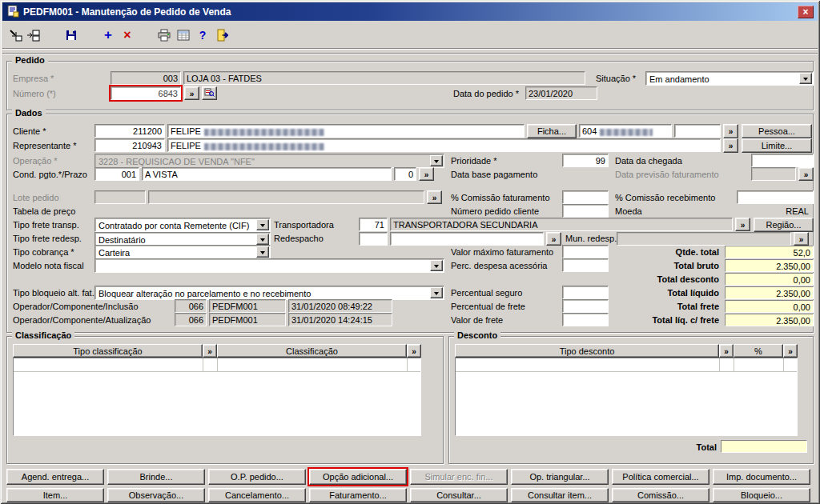 The height and width of the screenshot is (504, 820). Describe the element at coordinates (192, 93) in the screenshot. I see `numero-more-button: »` at that location.